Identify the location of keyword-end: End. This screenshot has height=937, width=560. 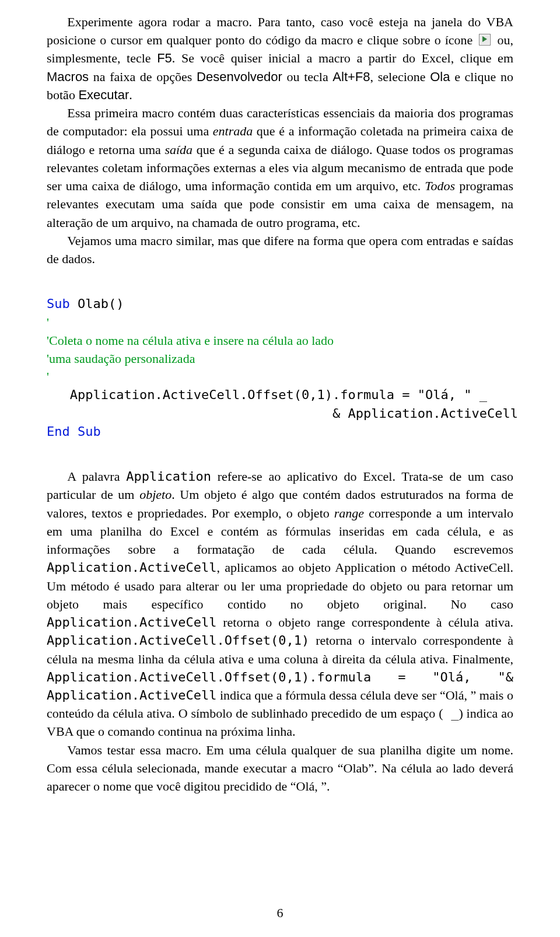
(58, 432).